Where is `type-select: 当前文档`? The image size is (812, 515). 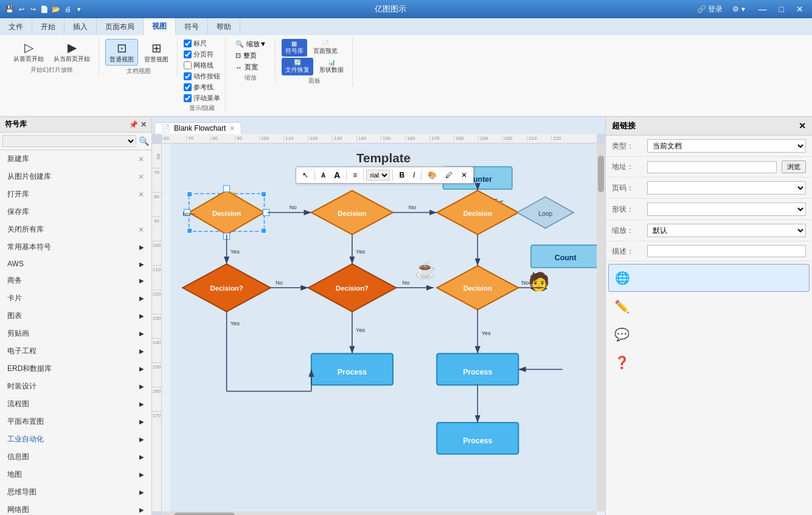
type-select: 当前文档 is located at coordinates (726, 146).